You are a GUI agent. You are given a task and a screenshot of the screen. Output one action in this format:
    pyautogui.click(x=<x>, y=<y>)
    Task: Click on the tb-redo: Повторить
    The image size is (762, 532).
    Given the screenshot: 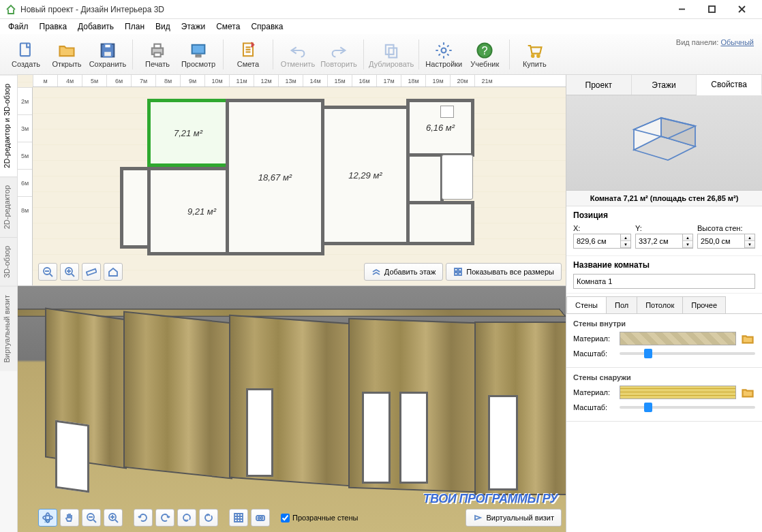 What is the action you would take?
    pyautogui.click(x=339, y=54)
    